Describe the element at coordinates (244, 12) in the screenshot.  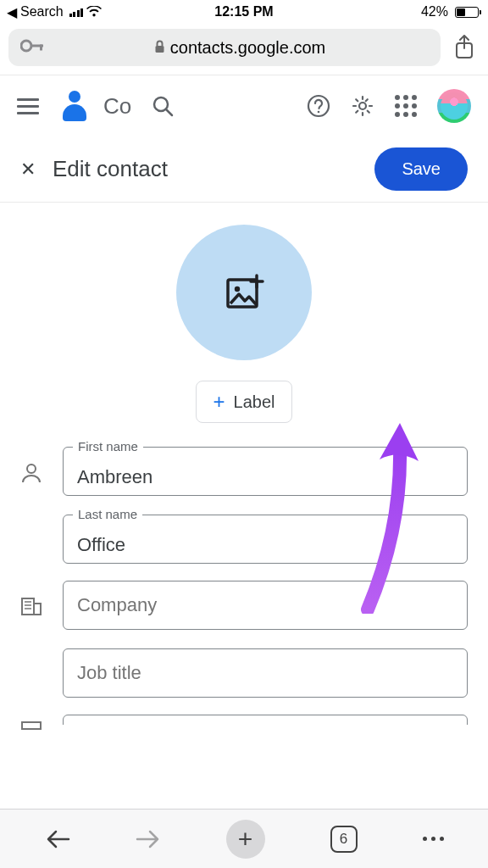
I see `ios-status-bar: ◀ Search 12:15 PM 42%` at that location.